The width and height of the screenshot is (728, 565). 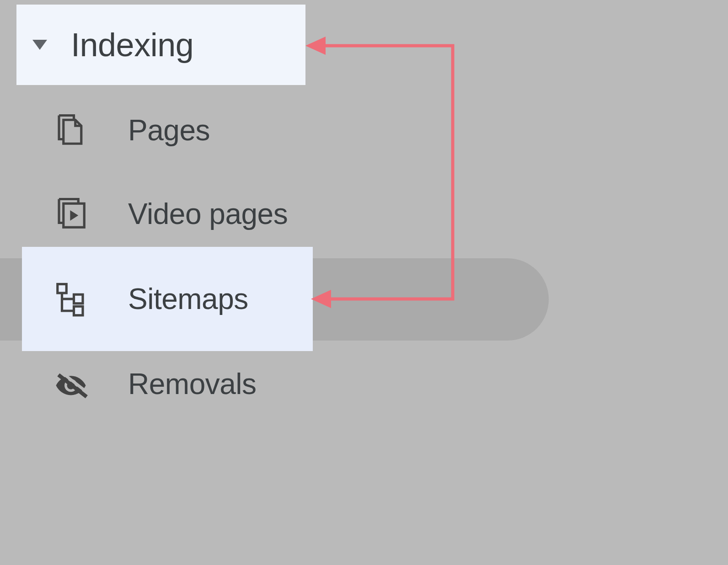 I want to click on sidebar-item-removals: Removals, so click(x=364, y=384).